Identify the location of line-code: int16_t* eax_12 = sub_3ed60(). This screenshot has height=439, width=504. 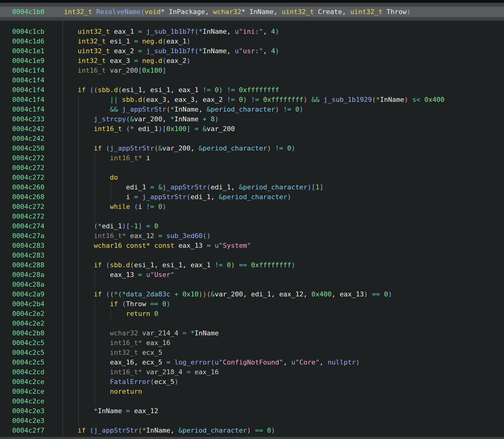
(152, 236).